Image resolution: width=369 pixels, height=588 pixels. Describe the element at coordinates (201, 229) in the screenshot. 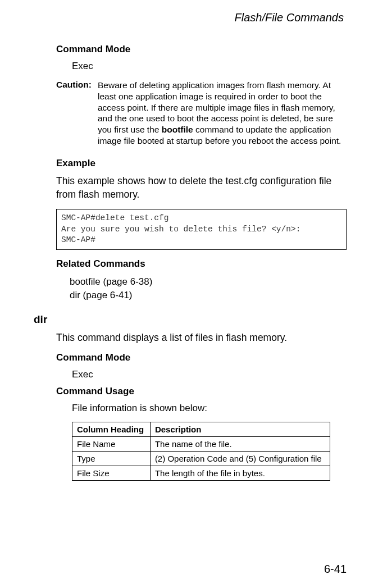

I see `code-block: SMC-AP#delete test.cfg Are you sure you …` at that location.